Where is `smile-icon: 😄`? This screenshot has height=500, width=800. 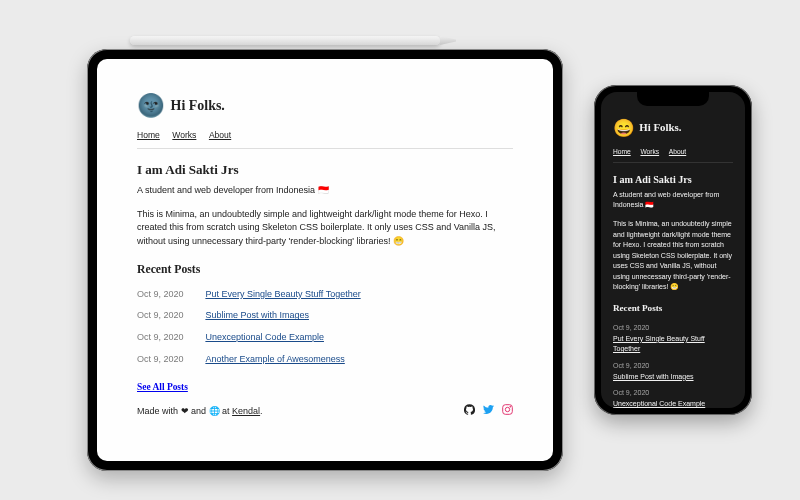
smile-icon: 😄 is located at coordinates (624, 128).